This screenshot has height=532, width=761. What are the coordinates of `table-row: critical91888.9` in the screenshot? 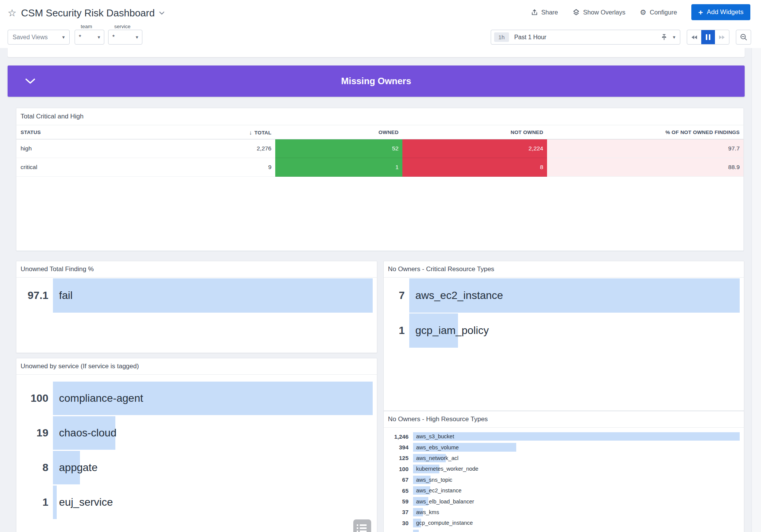 It's located at (380, 168).